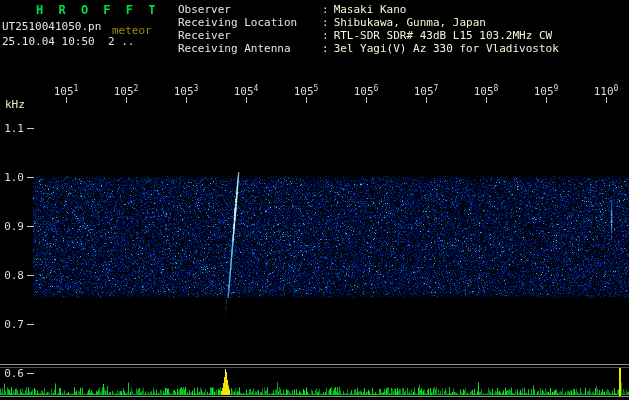  I want to click on power-strip-top-line, so click(314, 364).